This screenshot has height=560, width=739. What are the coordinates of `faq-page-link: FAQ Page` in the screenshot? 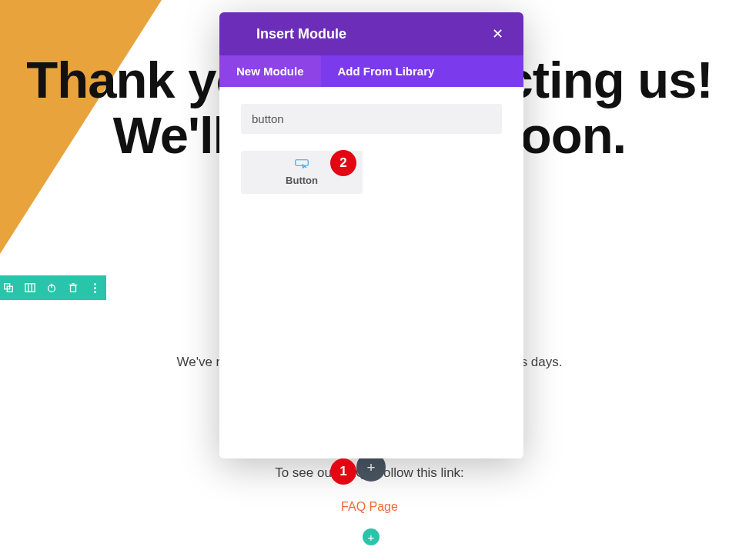 It's located at (370, 507).